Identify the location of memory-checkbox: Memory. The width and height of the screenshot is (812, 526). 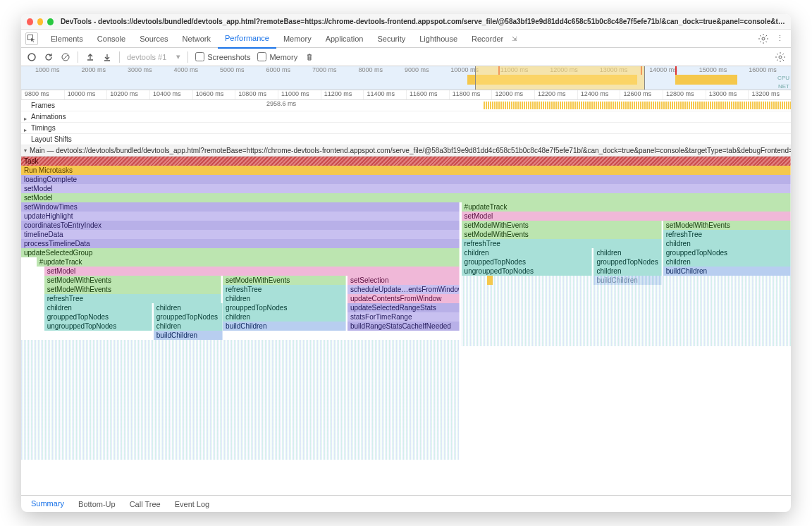
(278, 56).